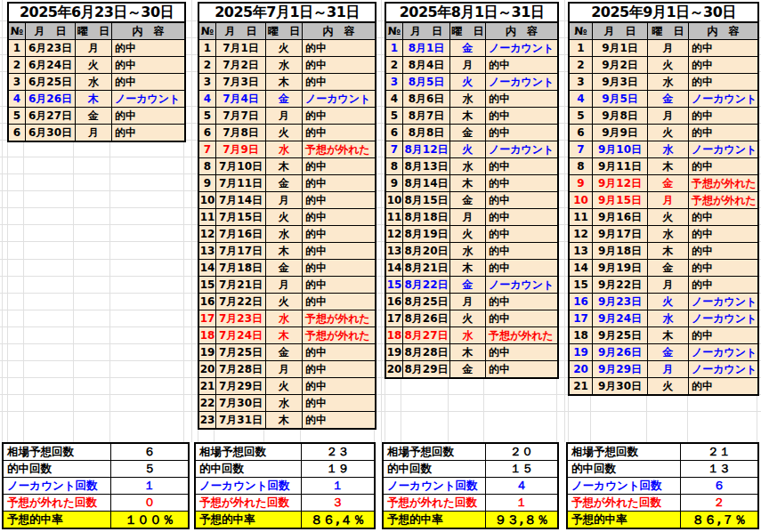 The image size is (761, 532). Describe the element at coordinates (96, 48) in the screenshot. I see `table-row: 16月23日月的中` at that location.